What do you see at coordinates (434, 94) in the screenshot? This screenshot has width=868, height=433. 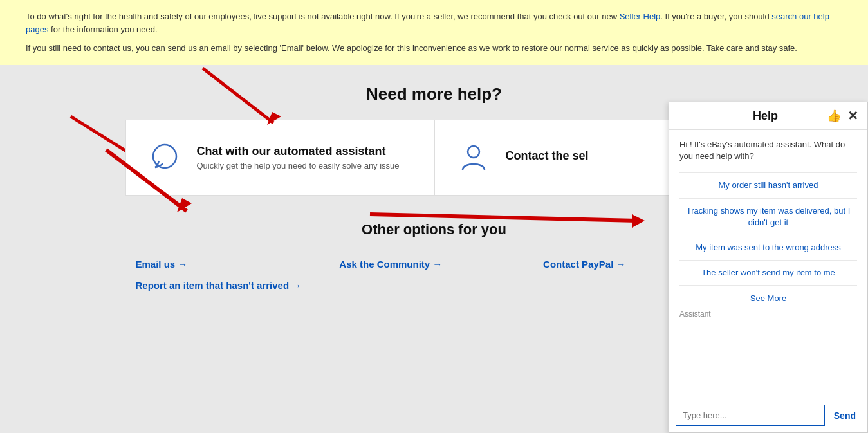 I see `need-help-title: Need more help?` at bounding box center [434, 94].